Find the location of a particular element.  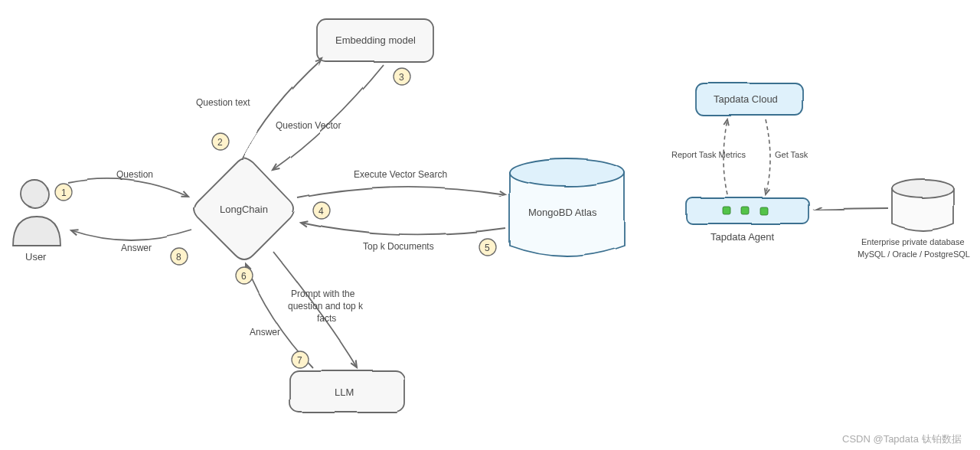

arrow-get-task is located at coordinates (768, 157).